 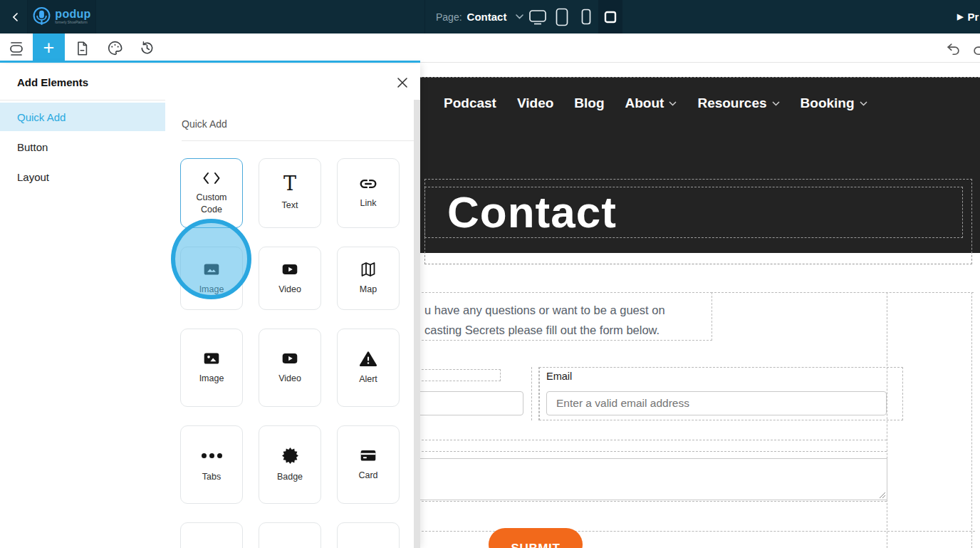 What do you see at coordinates (48, 48) in the screenshot?
I see `add-elements-button: +` at bounding box center [48, 48].